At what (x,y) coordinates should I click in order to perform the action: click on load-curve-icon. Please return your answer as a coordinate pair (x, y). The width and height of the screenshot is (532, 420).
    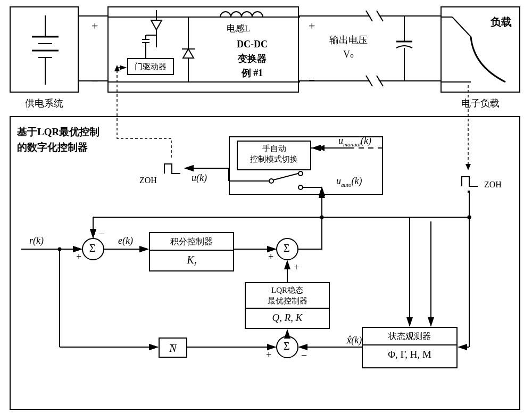
    Looking at the image, I should click on (481, 51).